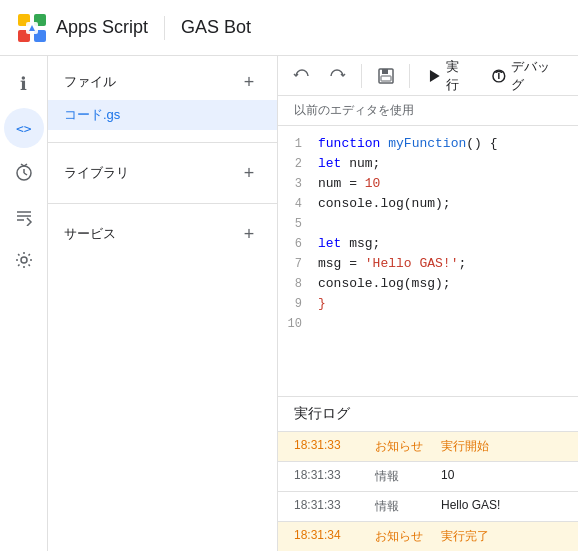  I want to click on run-button: 実行, so click(448, 77).